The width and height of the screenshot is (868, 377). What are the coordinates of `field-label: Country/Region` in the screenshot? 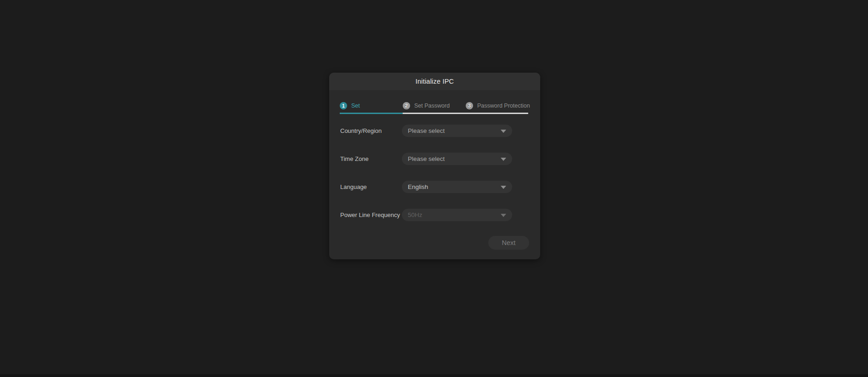 It's located at (371, 131).